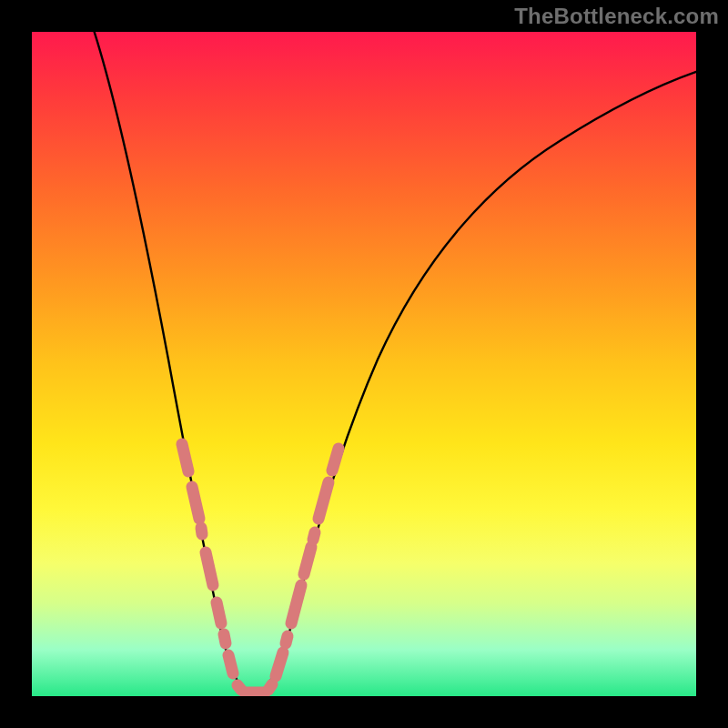 This screenshot has height=728, width=728. I want to click on watermark-text: TheBottleneck.com, so click(617, 16).